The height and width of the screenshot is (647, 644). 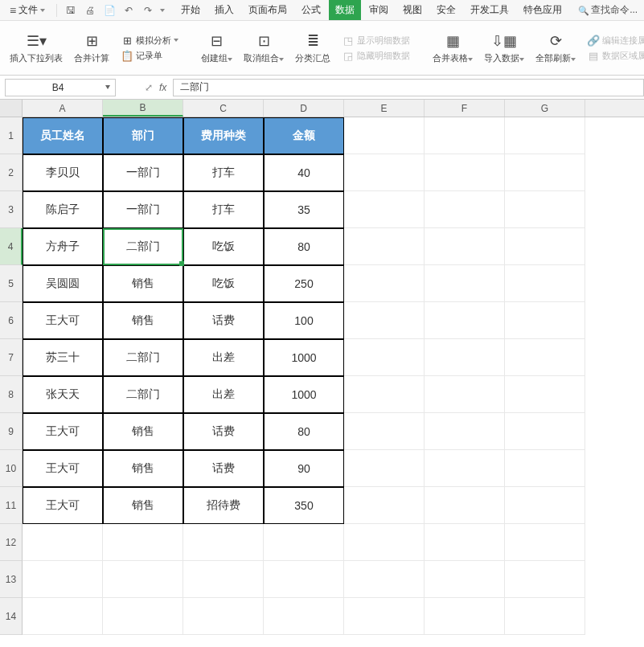 What do you see at coordinates (63, 173) in the screenshot?
I see `data-cell: 李贝贝` at bounding box center [63, 173].